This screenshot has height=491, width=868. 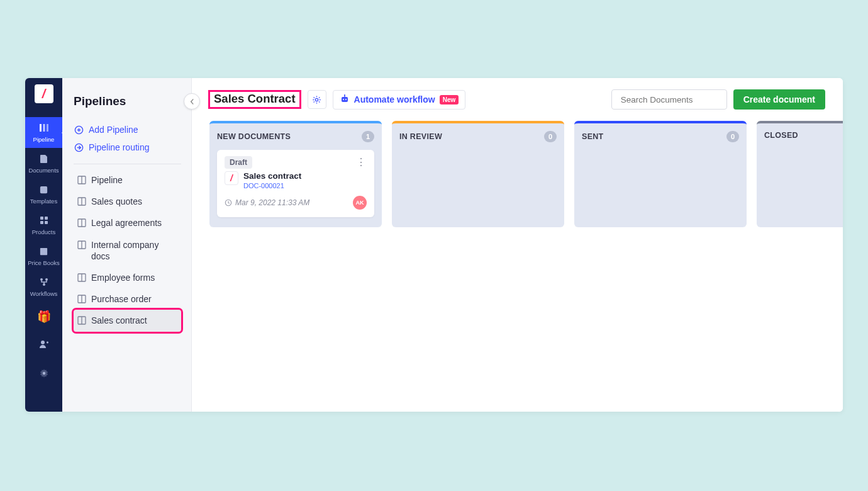 I want to click on page-title: Sales Contract, so click(x=255, y=99).